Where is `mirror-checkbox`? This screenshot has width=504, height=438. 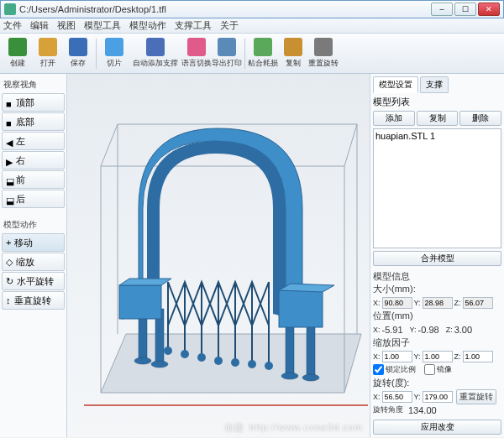 mirror-checkbox is located at coordinates (430, 369).